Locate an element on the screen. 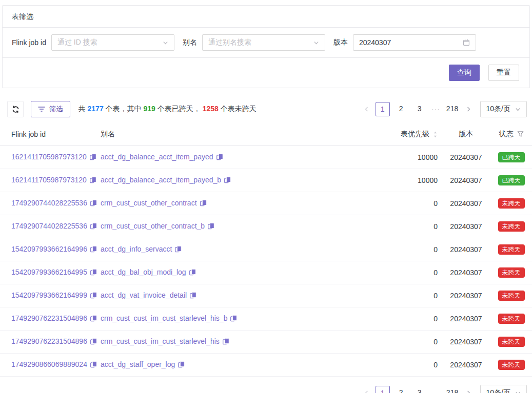  field-alias: 别名 通过别名搜索 is located at coordinates (254, 43).